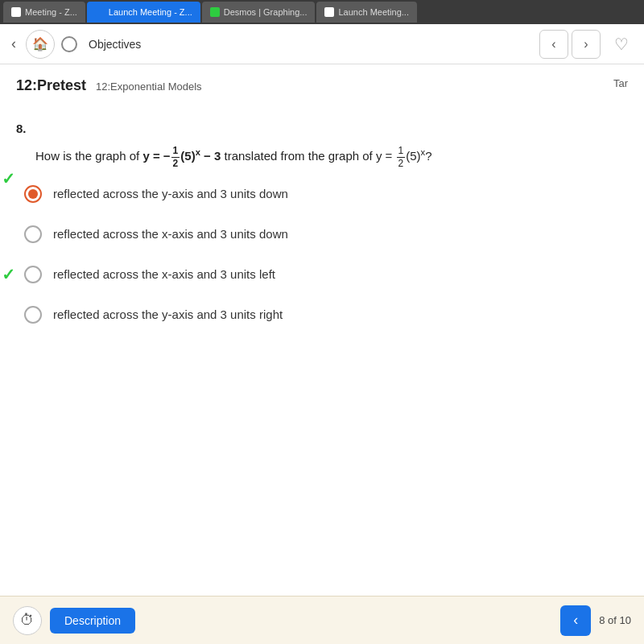  What do you see at coordinates (326, 275) in the screenshot?
I see `answer-option-c: reflected across the x-axis and 3 units …` at bounding box center [326, 275].